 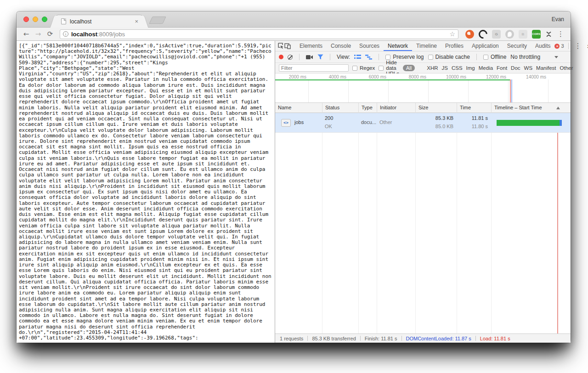 I want to click on error-icon: ×, so click(x=557, y=46).